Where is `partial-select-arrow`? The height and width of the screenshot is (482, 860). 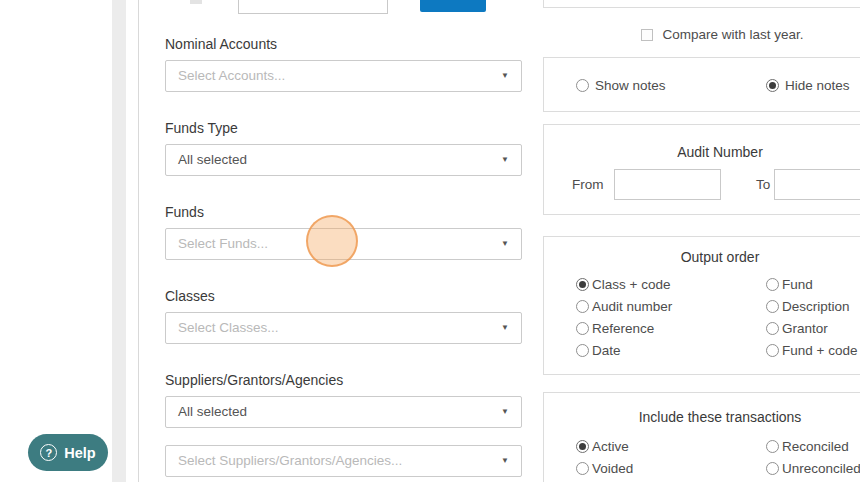 partial-select-arrow is located at coordinates (196, 2).